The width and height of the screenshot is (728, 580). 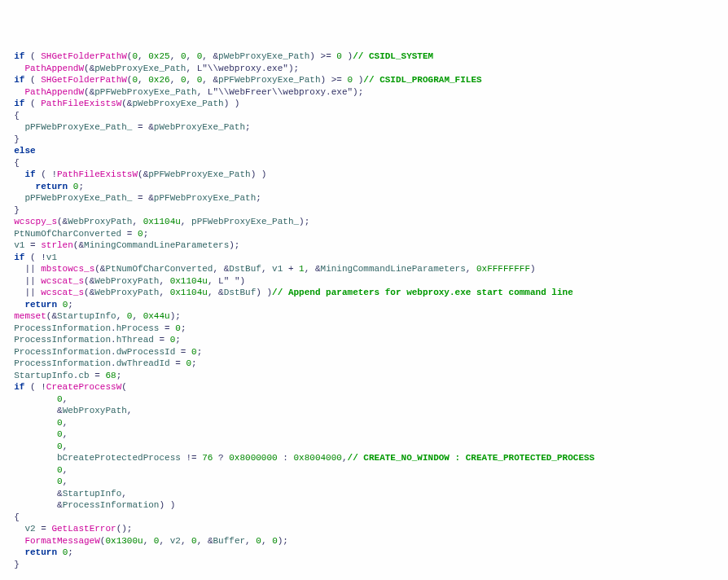 I want to click on token-num: 68, so click(x=111, y=376).